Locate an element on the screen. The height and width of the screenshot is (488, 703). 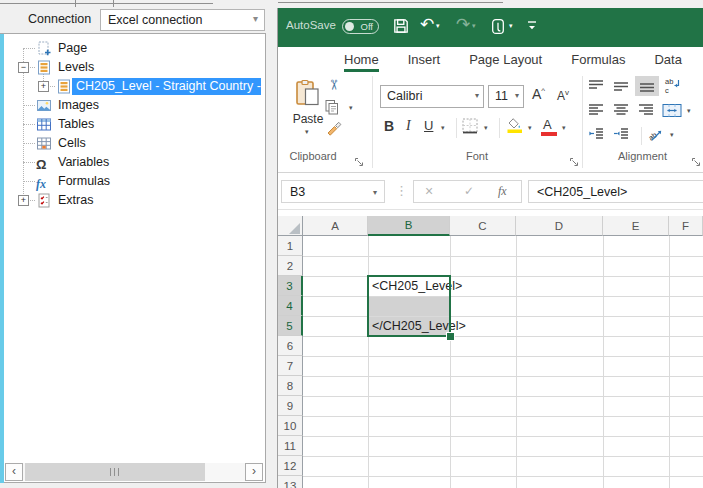
tab-page-layout: Page Layout is located at coordinates (506, 62).